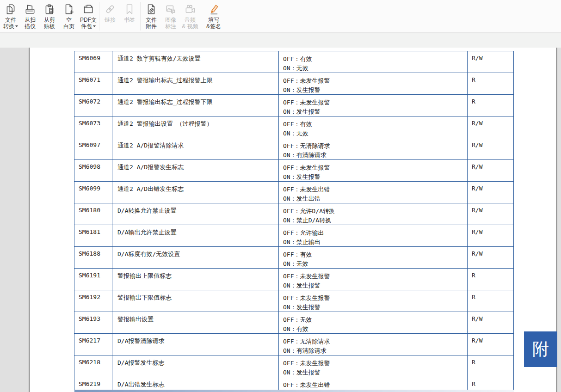 The width and height of the screenshot is (561, 392). Describe the element at coordinates (88, 9) in the screenshot. I see `pdf-package-icon` at that location.